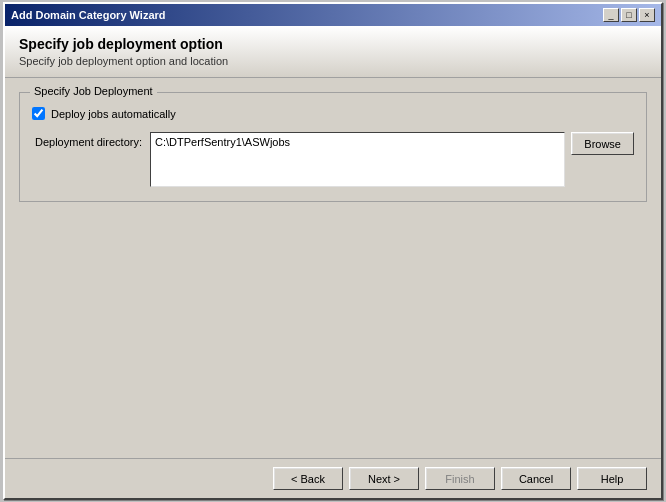  What do you see at coordinates (88, 15) in the screenshot?
I see `window-title: Add Domain Category Wizard` at bounding box center [88, 15].